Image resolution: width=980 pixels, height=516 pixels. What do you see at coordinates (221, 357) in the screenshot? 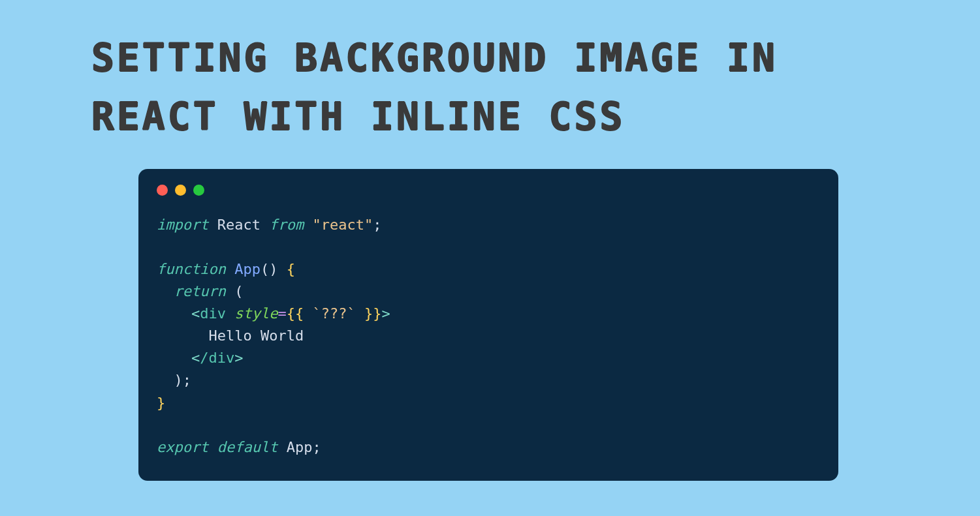
I see `jsx-tag-div-close: div` at bounding box center [221, 357].